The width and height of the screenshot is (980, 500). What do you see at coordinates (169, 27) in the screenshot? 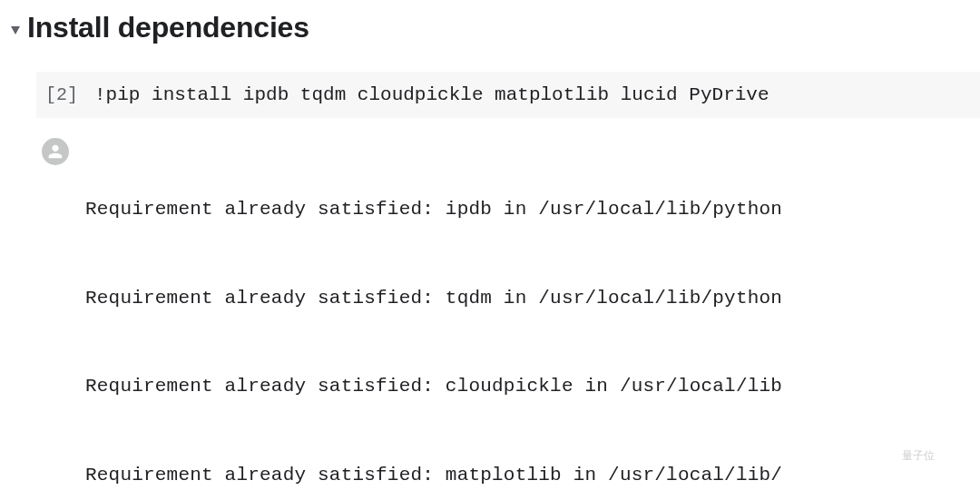
I see `section-title: Install dependencies` at bounding box center [169, 27].